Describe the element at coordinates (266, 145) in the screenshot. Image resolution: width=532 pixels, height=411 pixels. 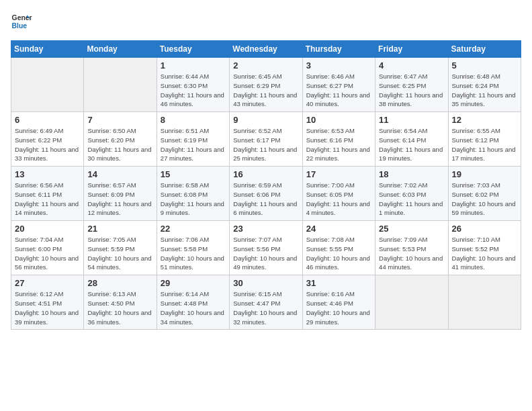
I see `day-info: Sunrise: 6:52 AM Sunset: 6:17 PM Dayligh…` at that location.